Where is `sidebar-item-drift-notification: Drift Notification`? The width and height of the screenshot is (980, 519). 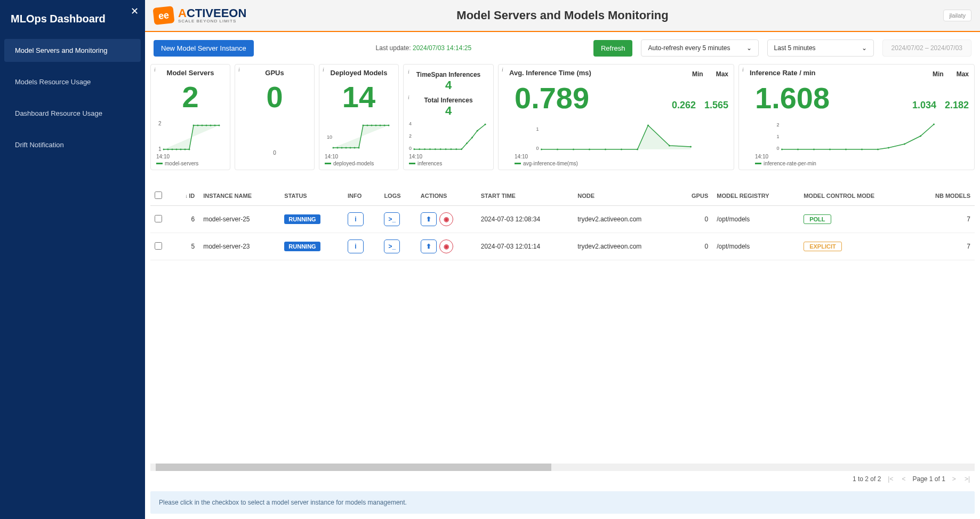 sidebar-item-drift-notification: Drift Notification is located at coordinates (73, 145).